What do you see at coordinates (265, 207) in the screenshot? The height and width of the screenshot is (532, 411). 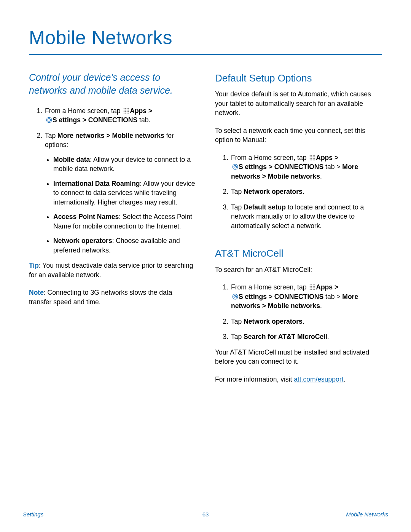 I see `bold: Default setup` at bounding box center [265, 207].